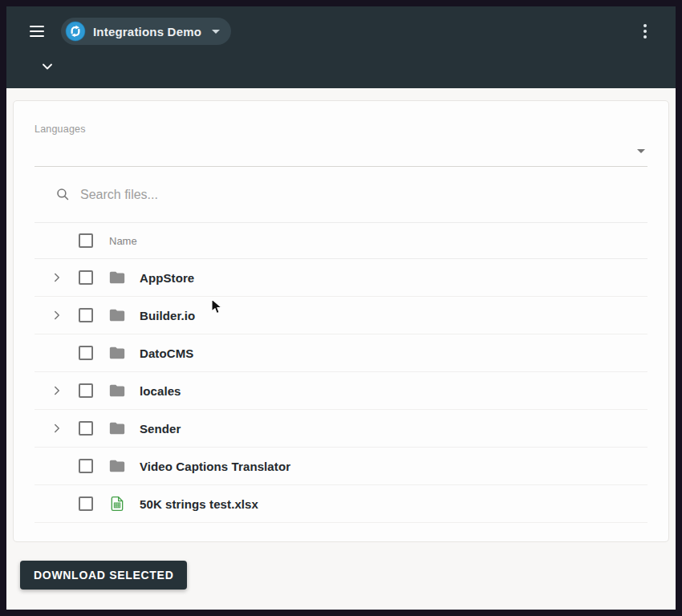  What do you see at coordinates (341, 316) in the screenshot?
I see `tree-row: Builder.io` at bounding box center [341, 316].